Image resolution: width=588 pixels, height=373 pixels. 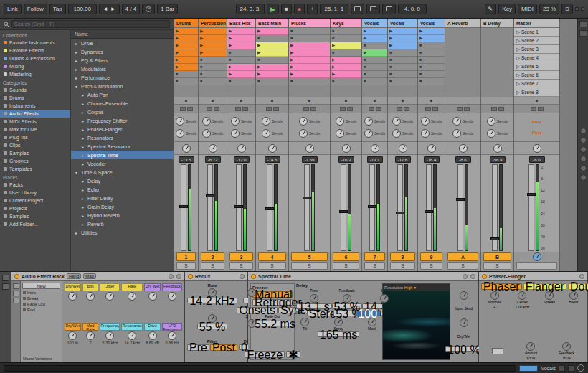 I want to click on device-detail-toggle-icon, so click(x=571, y=369).